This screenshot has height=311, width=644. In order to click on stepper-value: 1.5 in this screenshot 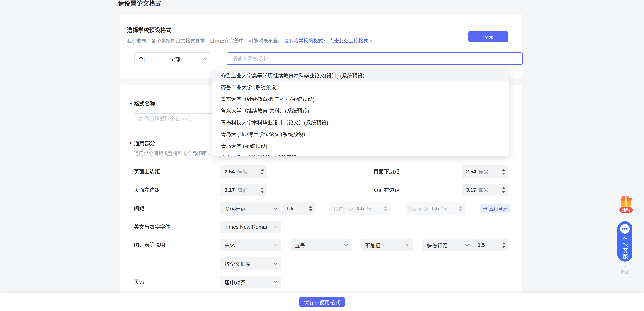, I will do `click(481, 245)`.